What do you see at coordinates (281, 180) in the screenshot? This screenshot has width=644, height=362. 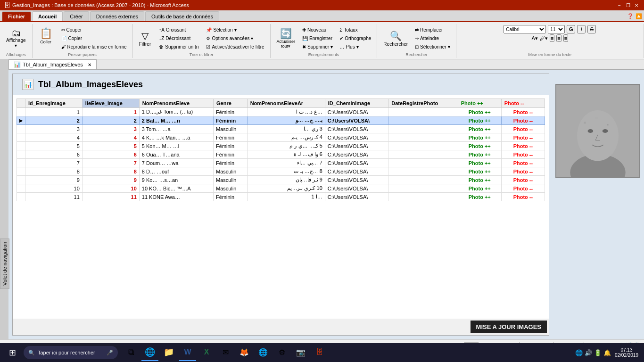 I see `table-row: 9 9 9 Ko… …s…an Masculin 9 ثـر فا…بان C:…` at bounding box center [281, 180].